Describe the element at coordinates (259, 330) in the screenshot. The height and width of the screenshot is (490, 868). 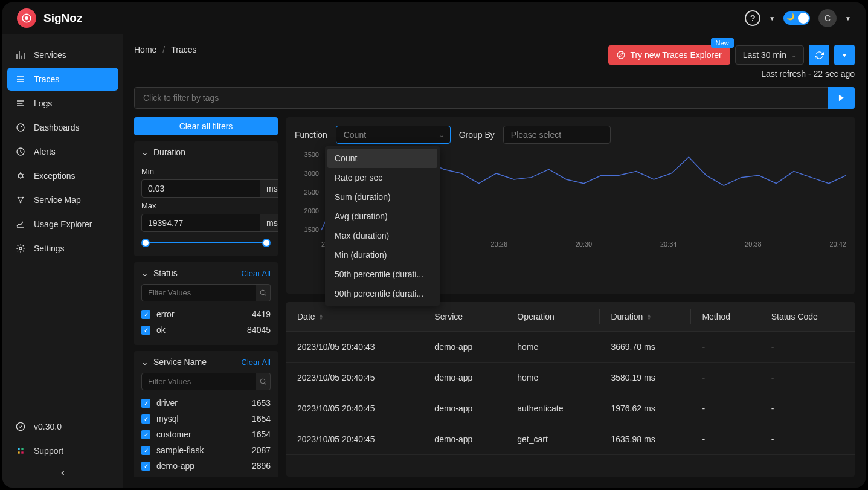
I see `filter-value-count: 84045` at that location.